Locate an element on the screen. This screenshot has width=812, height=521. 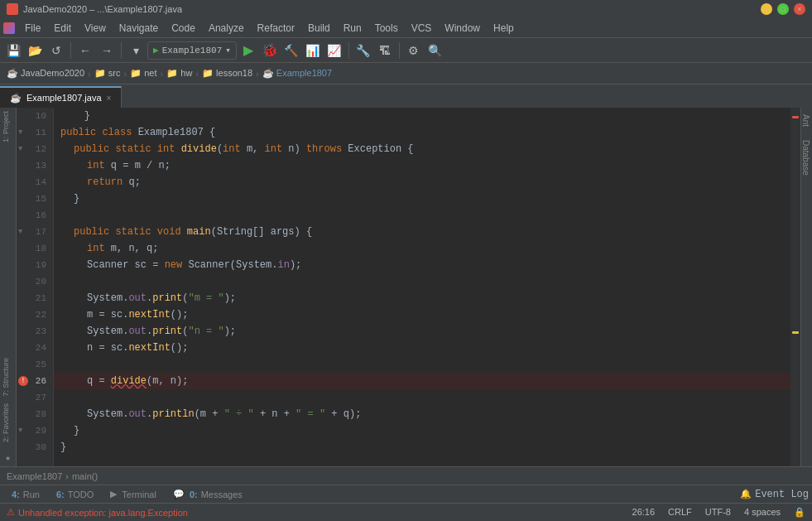
toolbar-search: 🔍 is located at coordinates (435, 51).